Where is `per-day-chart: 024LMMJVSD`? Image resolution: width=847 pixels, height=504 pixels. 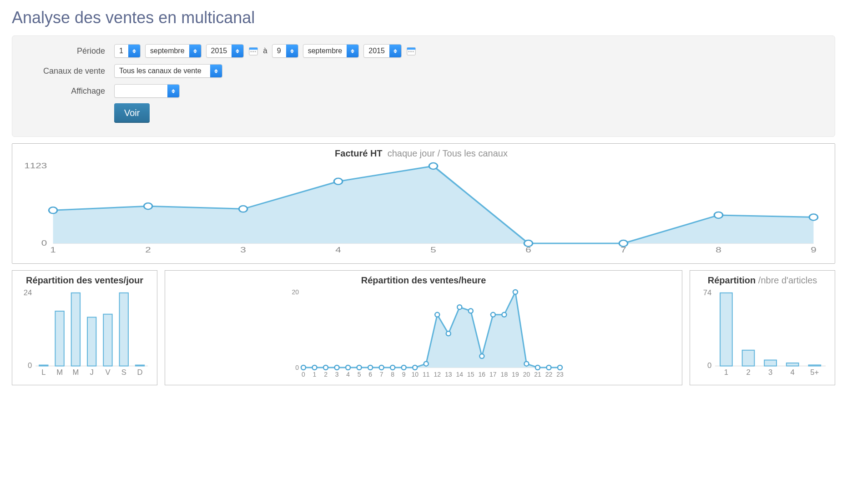
per-day-chart: 024LMMJVSD is located at coordinates (85, 334).